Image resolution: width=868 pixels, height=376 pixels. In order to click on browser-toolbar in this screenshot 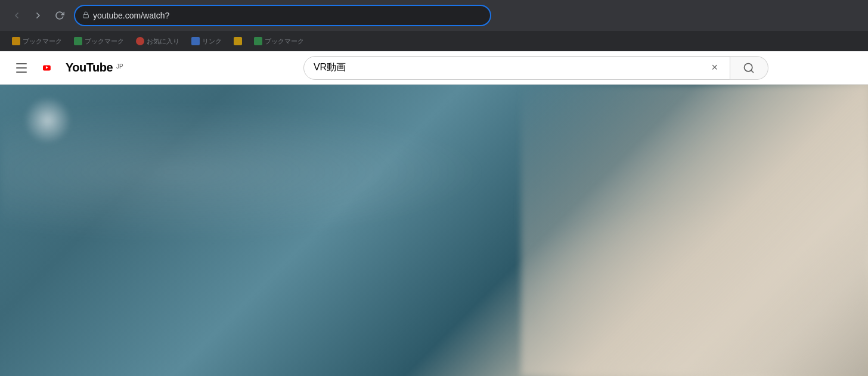, I will do `click(434, 15)`.